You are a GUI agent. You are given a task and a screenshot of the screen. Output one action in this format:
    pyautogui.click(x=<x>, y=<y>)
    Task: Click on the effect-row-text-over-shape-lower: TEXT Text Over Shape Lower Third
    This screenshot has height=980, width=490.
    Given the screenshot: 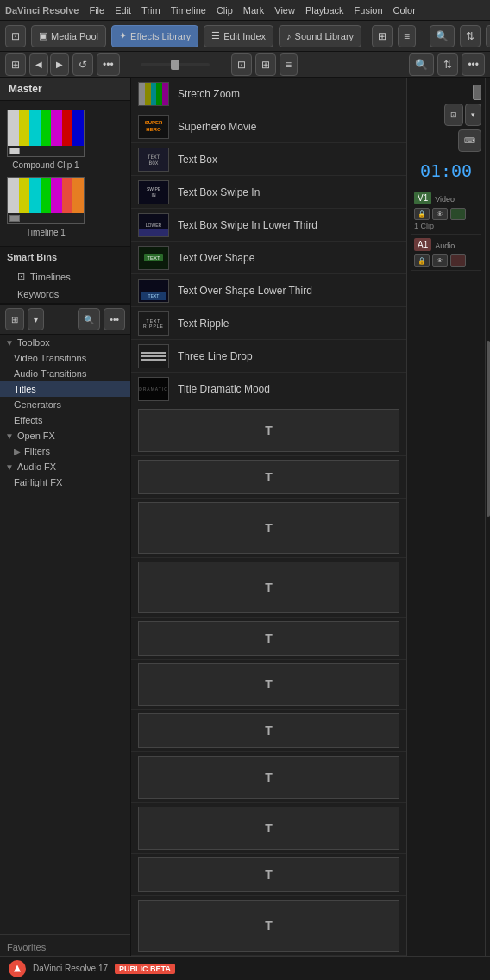 What is the action you would take?
    pyautogui.click(x=269, y=291)
    